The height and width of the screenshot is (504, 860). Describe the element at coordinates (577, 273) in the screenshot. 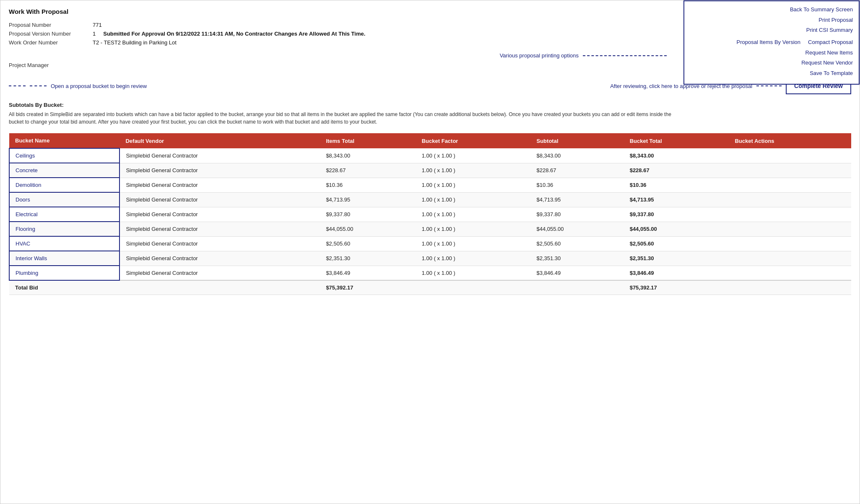

I see `subtotal-cell: $3,846.49` at that location.